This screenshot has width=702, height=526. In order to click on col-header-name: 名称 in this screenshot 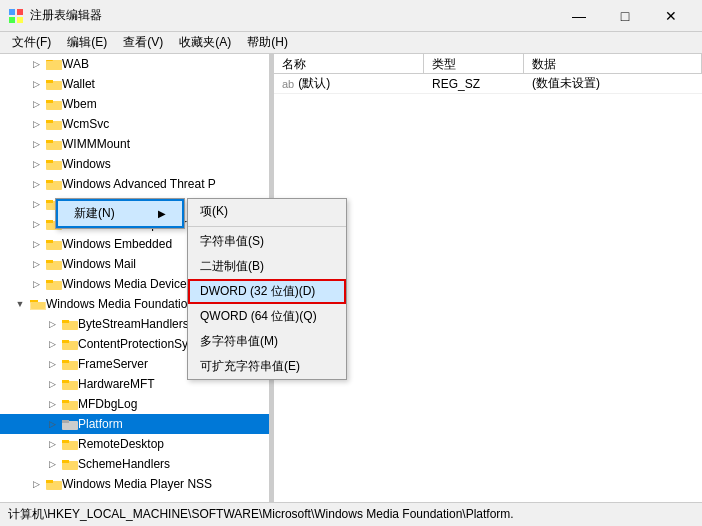, I will do `click(349, 64)`.